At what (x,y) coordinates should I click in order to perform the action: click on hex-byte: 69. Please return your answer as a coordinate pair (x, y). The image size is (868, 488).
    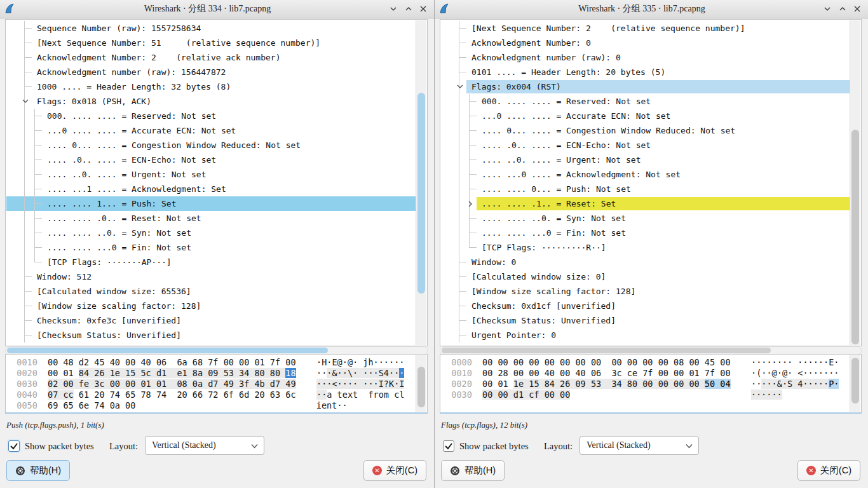
    Looking at the image, I should click on (53, 405).